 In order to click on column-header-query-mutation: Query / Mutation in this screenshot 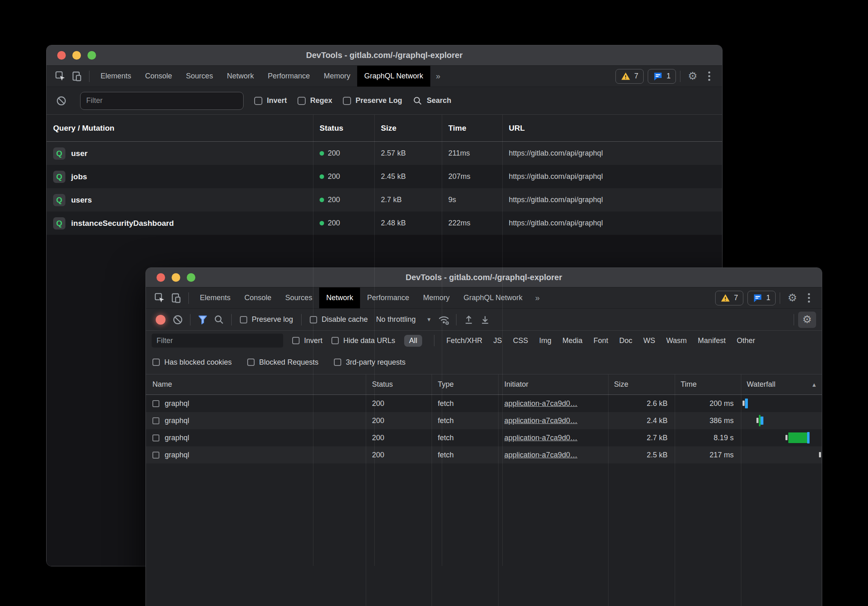, I will do `click(180, 128)`.